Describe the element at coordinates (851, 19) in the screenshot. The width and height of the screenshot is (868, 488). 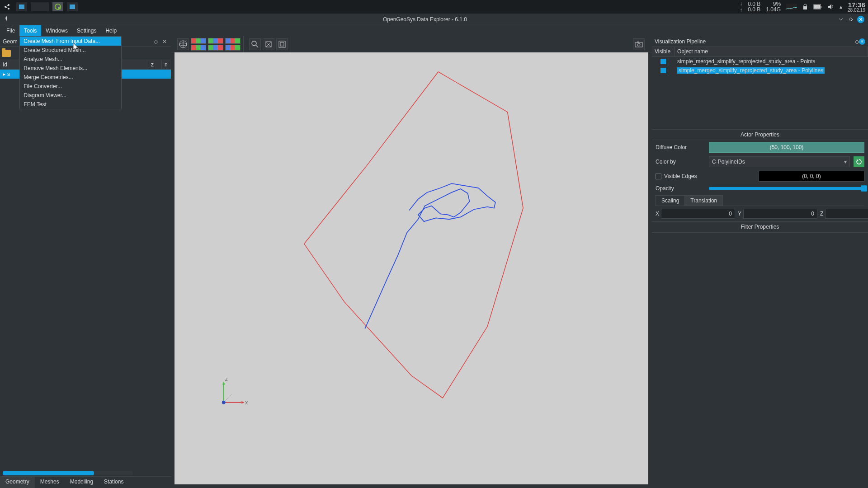
I see `maximize-icon` at that location.